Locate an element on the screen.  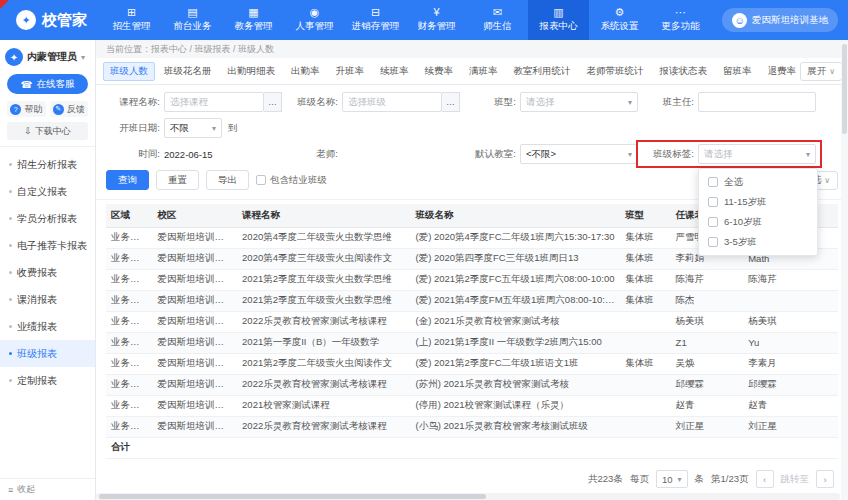
horizontal-scrollbar is located at coordinates (468, 496).